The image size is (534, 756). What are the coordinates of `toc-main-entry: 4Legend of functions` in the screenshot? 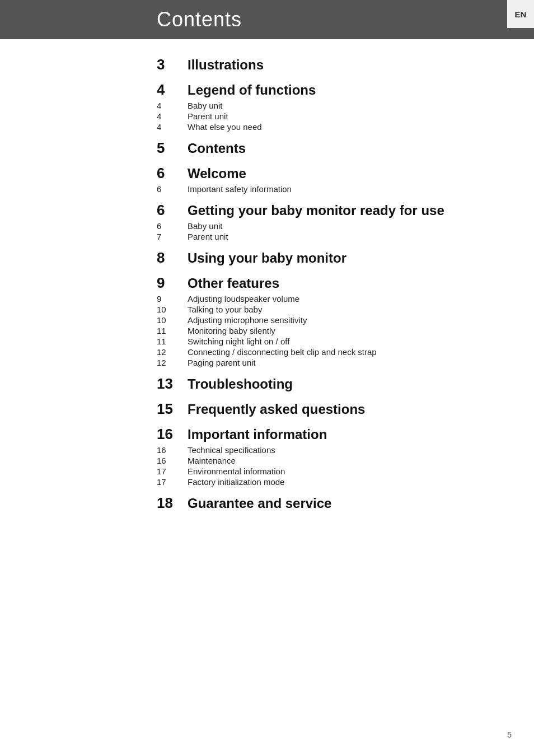 It's located at (329, 90).